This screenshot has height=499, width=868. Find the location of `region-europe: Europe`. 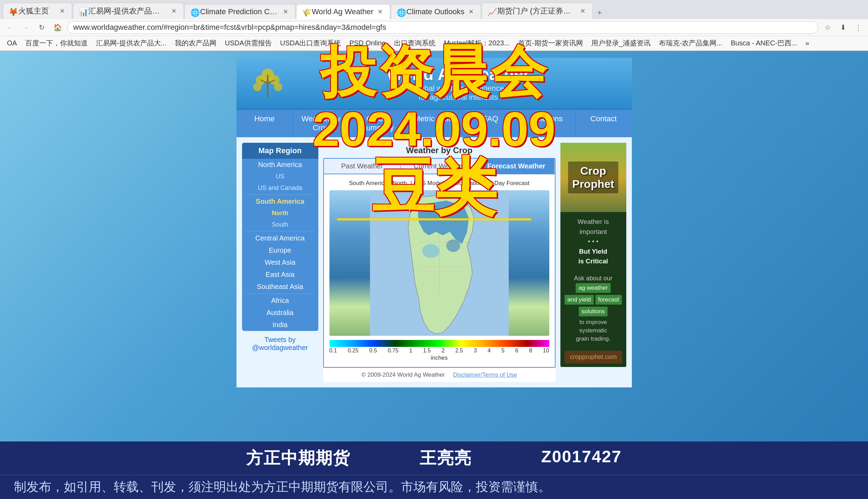

region-europe: Europe is located at coordinates (280, 250).